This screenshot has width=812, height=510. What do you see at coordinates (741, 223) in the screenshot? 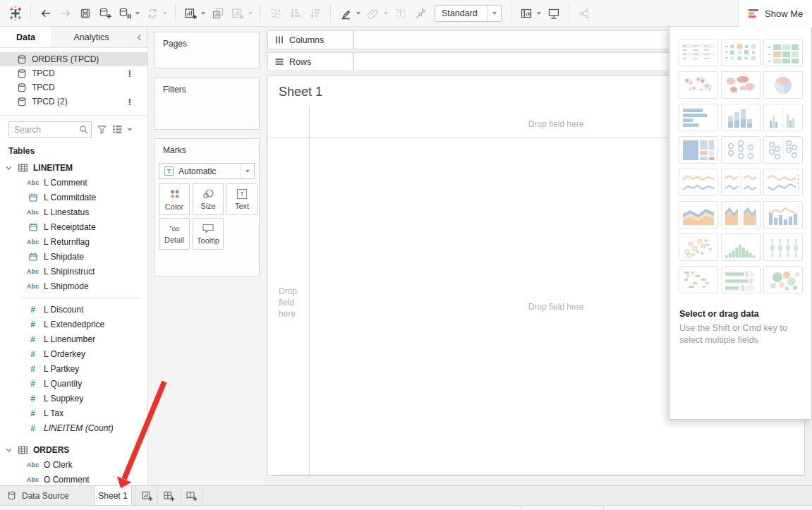
I see `show-me-panel: Select or drag data Use the Shift or Cmd…` at bounding box center [741, 223].